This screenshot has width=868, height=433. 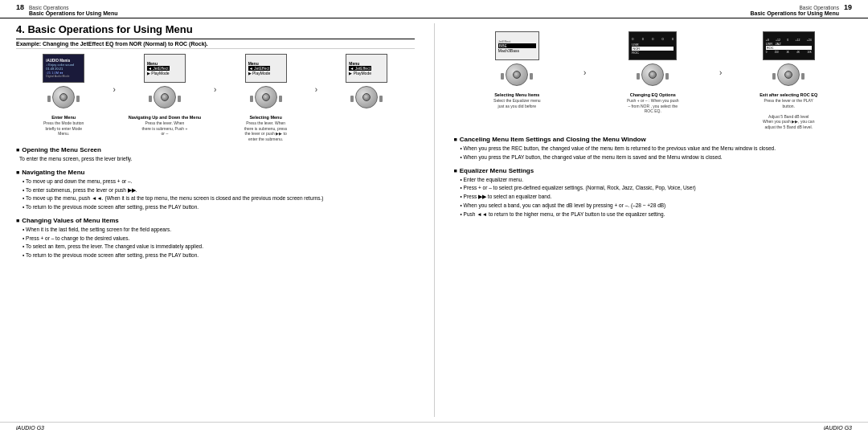 What do you see at coordinates (434, 220) in the screenshot?
I see `column-divider` at bounding box center [434, 220].